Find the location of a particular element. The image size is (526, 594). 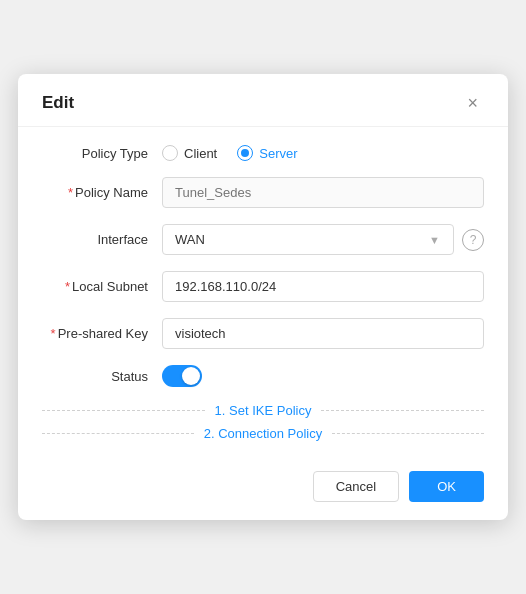

preshared-key-control is located at coordinates (323, 334).